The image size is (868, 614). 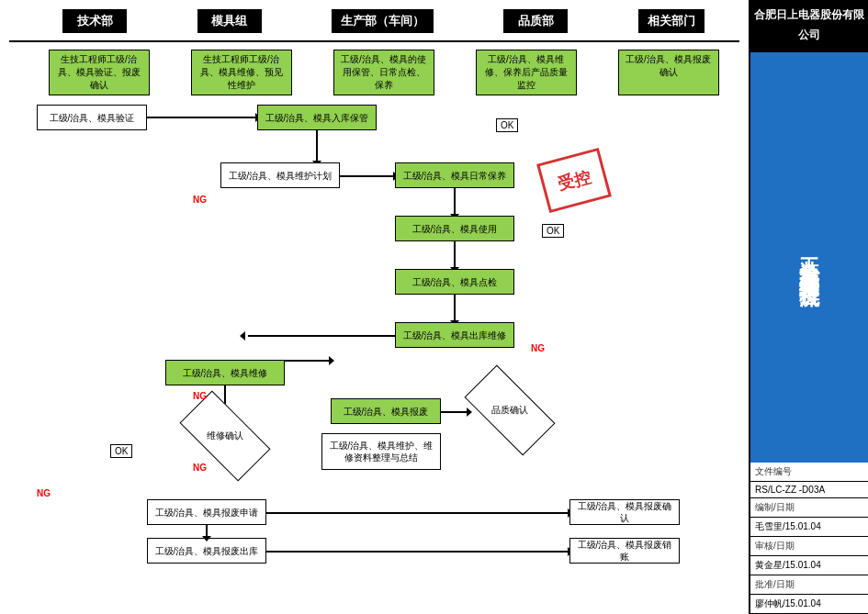 What do you see at coordinates (809, 546) in the screenshot?
I see `review-label: 审核/日期` at bounding box center [809, 546].